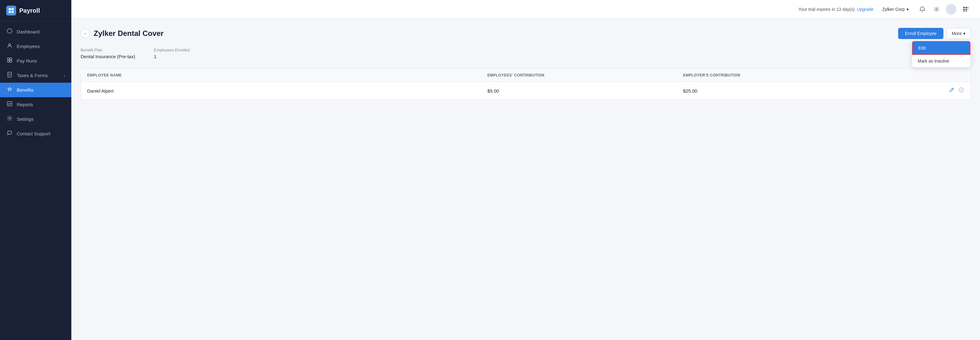  What do you see at coordinates (921, 91) in the screenshot?
I see `row-action-buttons` at bounding box center [921, 91].